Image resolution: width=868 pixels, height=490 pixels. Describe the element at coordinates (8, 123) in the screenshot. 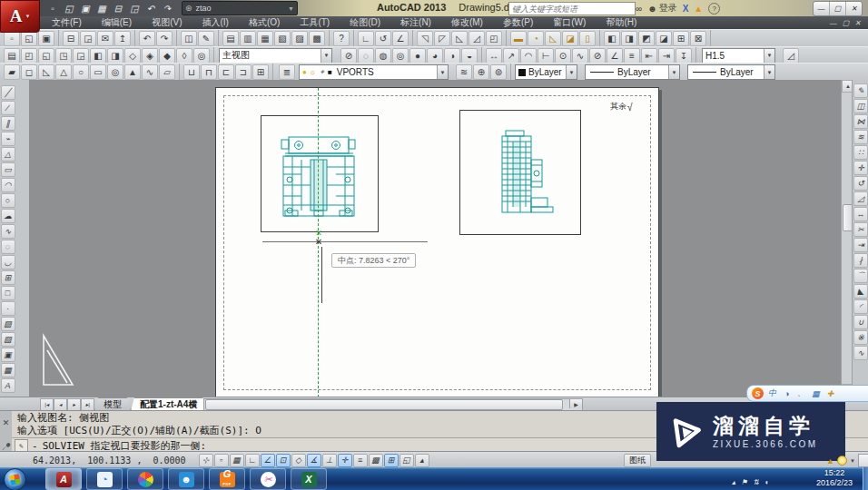

I see `multiline-icon: ∥` at that location.